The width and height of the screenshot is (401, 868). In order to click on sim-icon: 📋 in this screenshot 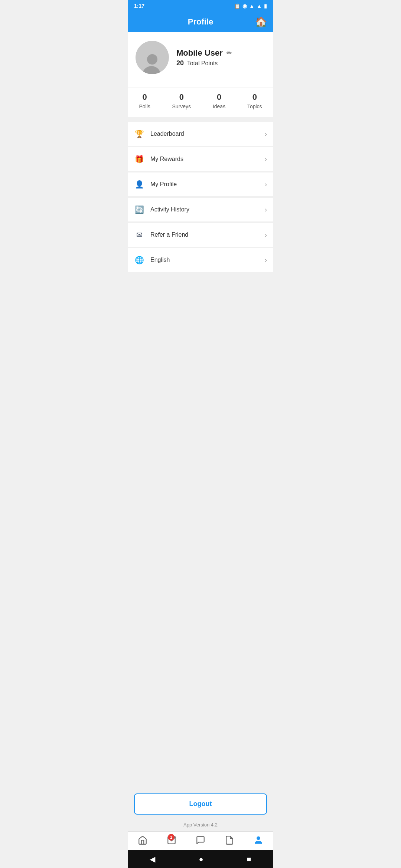, I will do `click(237, 6)`.